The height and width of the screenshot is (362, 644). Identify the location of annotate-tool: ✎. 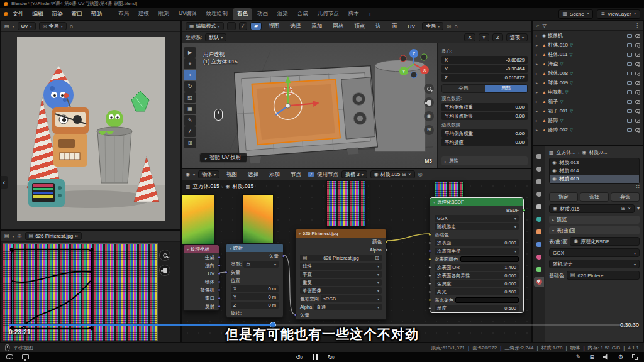
(190, 121).